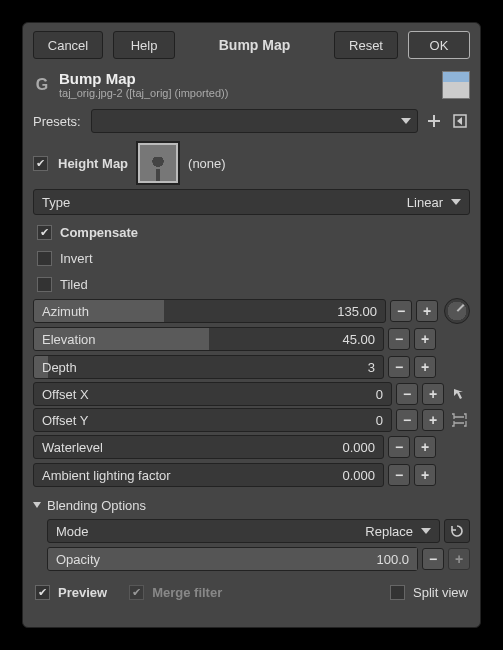 The height and width of the screenshot is (650, 503). I want to click on waterlevel-label: Waterlevel, so click(68, 448).